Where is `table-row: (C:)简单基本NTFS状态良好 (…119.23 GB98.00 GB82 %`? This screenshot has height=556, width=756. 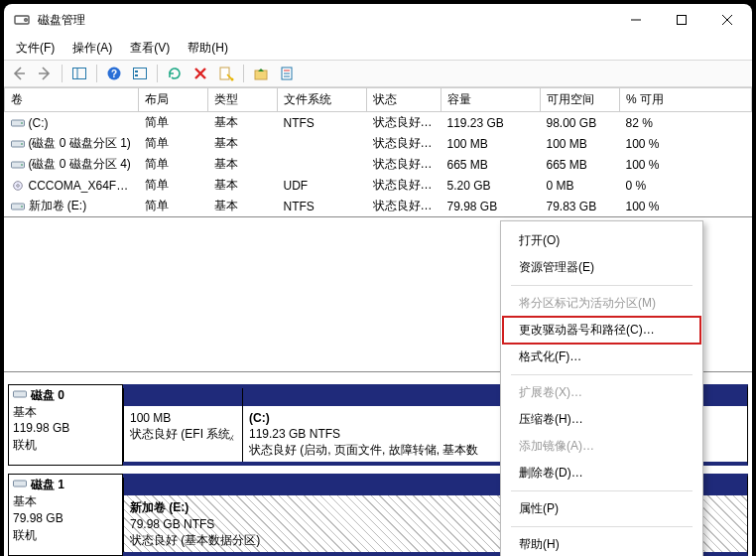
table-row: (C:)简单基本NTFS状态良好 (…119.23 GB98.00 GB82 % is located at coordinates (379, 123).